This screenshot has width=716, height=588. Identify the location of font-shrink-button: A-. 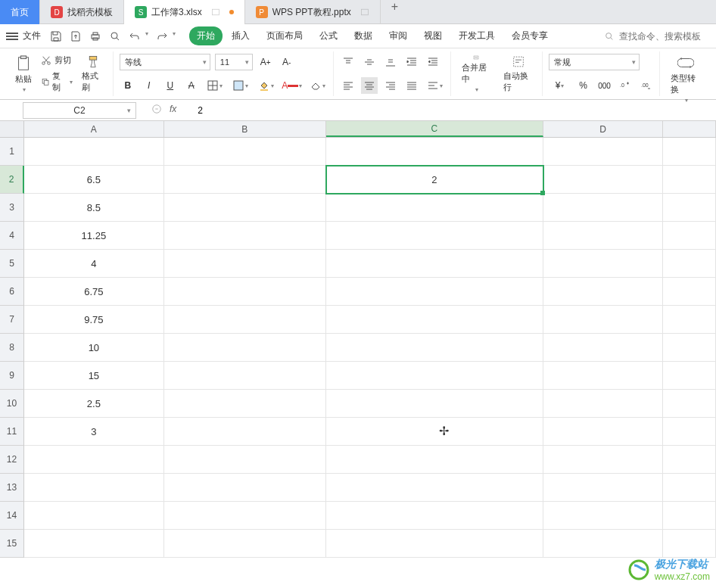
(287, 62).